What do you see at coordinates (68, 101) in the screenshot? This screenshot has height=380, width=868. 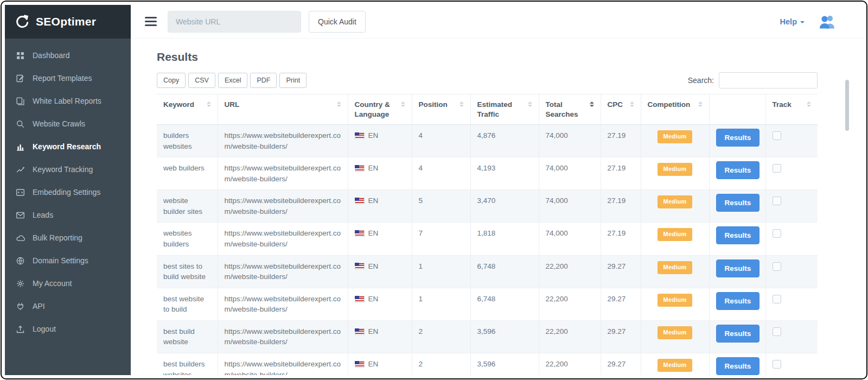 I see `sidebar-item-white-label-reports: White Label Reports` at bounding box center [68, 101].